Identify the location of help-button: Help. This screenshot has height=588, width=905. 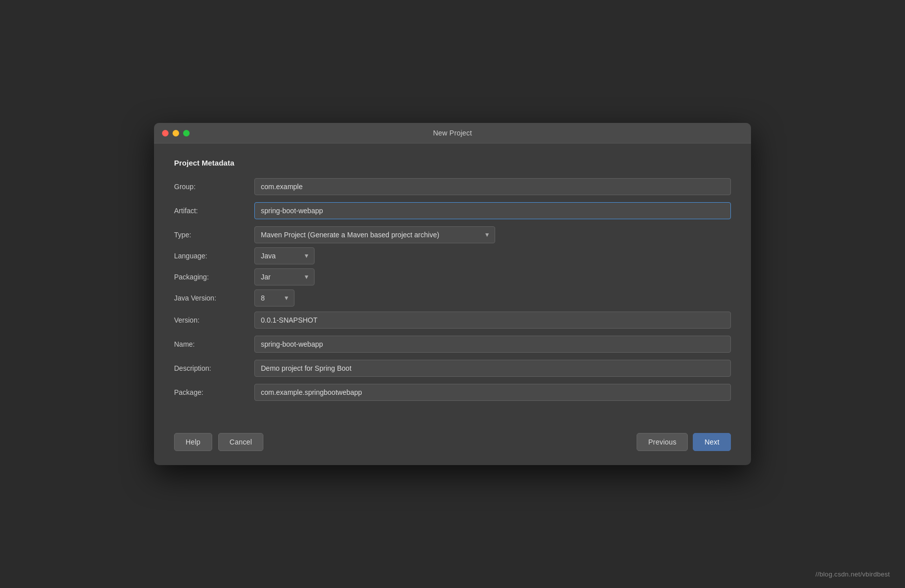
(193, 442).